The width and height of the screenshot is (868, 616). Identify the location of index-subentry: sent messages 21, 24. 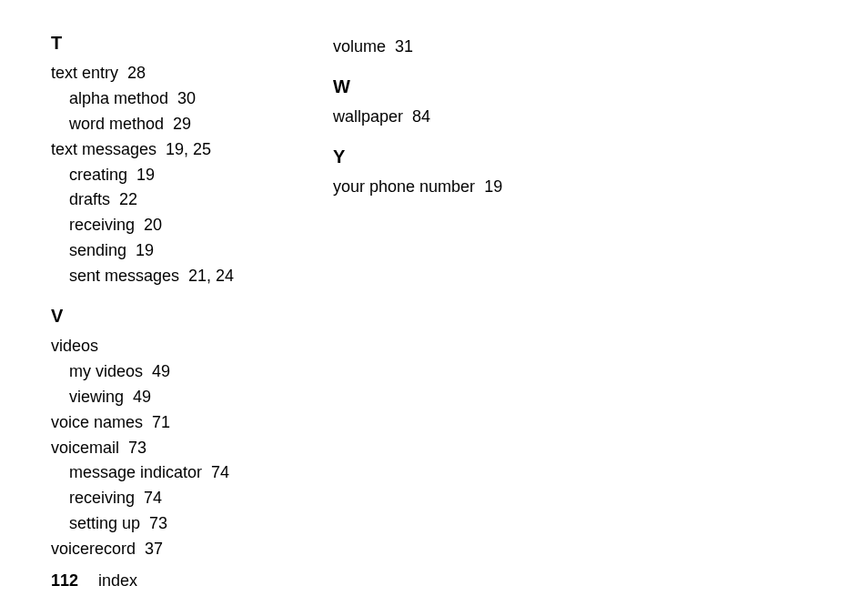
(160, 277).